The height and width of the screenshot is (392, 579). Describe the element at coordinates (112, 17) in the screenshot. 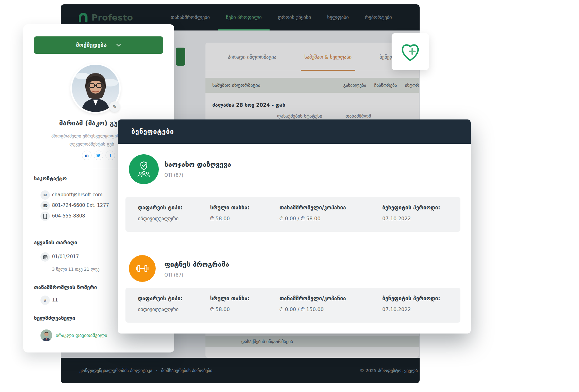

I see `brand-name: Profesto` at that location.